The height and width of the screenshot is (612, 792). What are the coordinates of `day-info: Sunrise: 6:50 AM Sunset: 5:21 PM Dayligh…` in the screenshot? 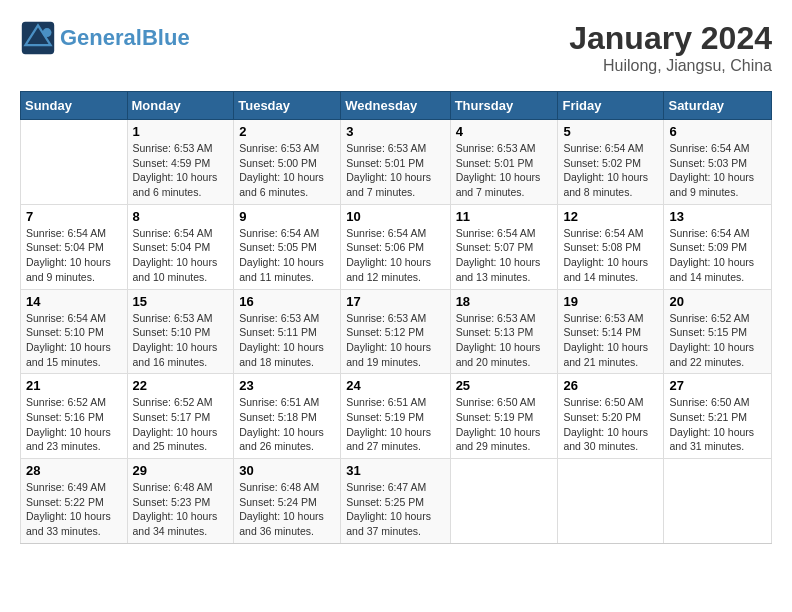 It's located at (718, 424).